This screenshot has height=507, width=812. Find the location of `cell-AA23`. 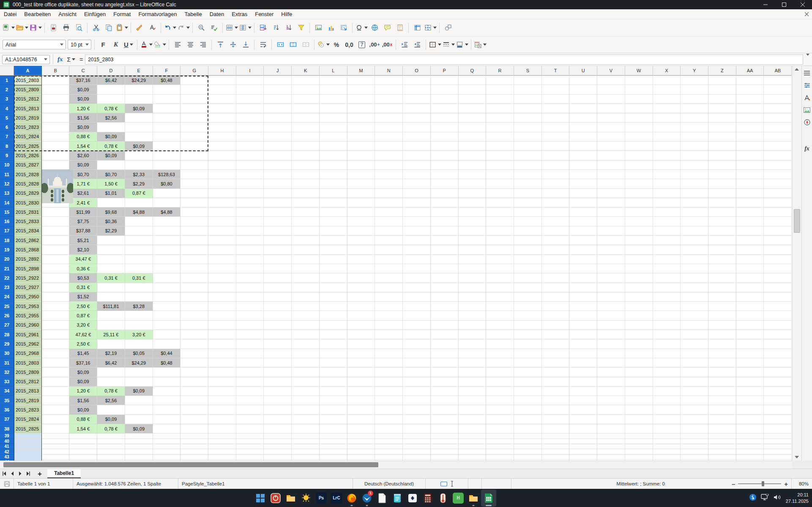

cell-AA23 is located at coordinates (750, 288).